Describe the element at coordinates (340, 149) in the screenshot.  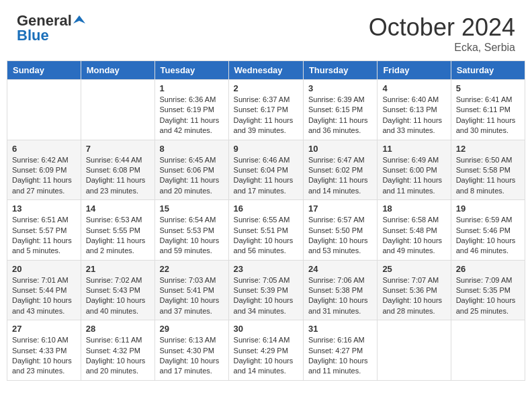
I see `day-number: 10` at that location.